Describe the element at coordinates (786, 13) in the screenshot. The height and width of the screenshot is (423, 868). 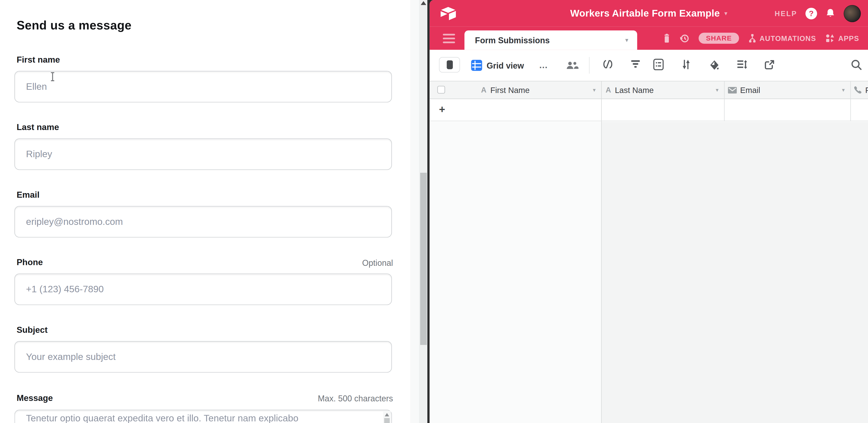
I see `help-button: HELP` at that location.